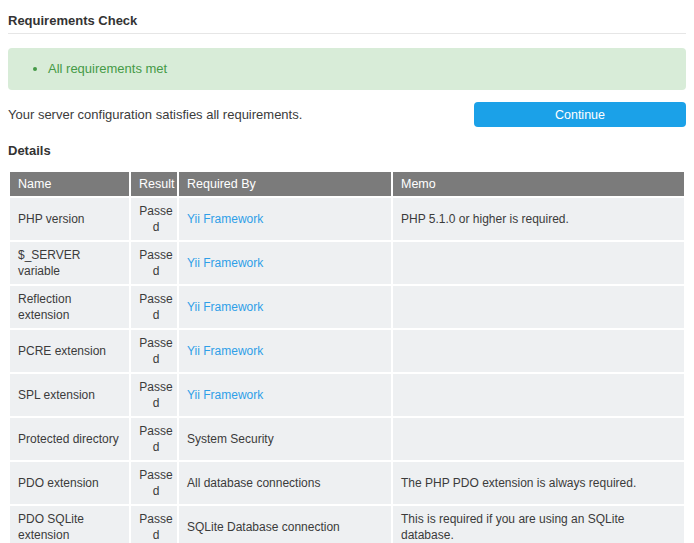 This screenshot has height=543, width=694. I want to click on table-row: Protected directory Passed System Securi…, so click(347, 439).